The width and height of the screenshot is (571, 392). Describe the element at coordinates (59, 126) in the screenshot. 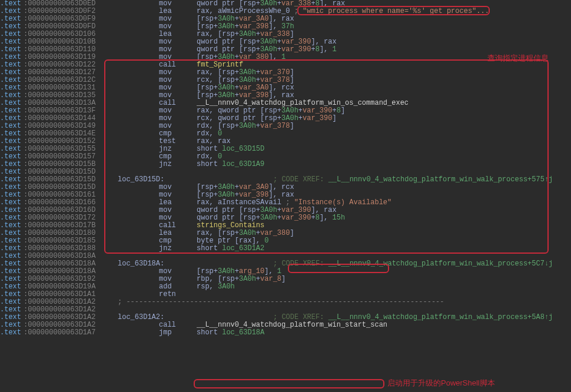

I see `address: :000000000063D149` at that location.